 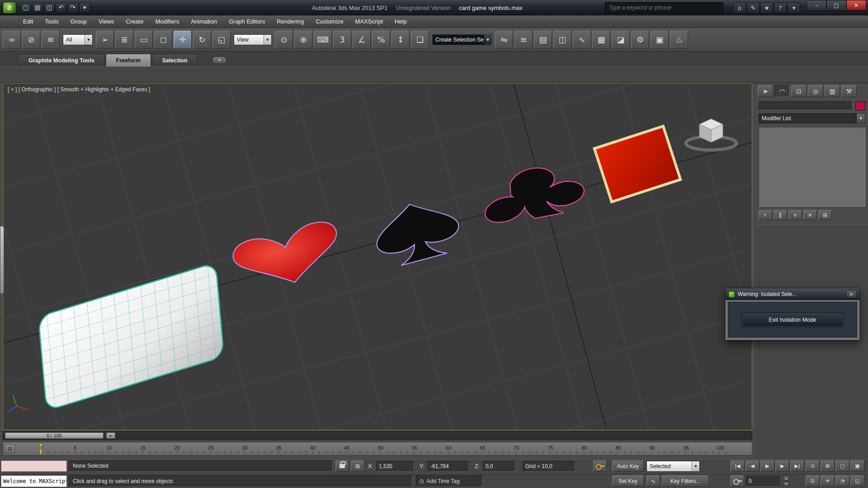 I want to click on show-end-result-button: ‖, so click(x=780, y=215).